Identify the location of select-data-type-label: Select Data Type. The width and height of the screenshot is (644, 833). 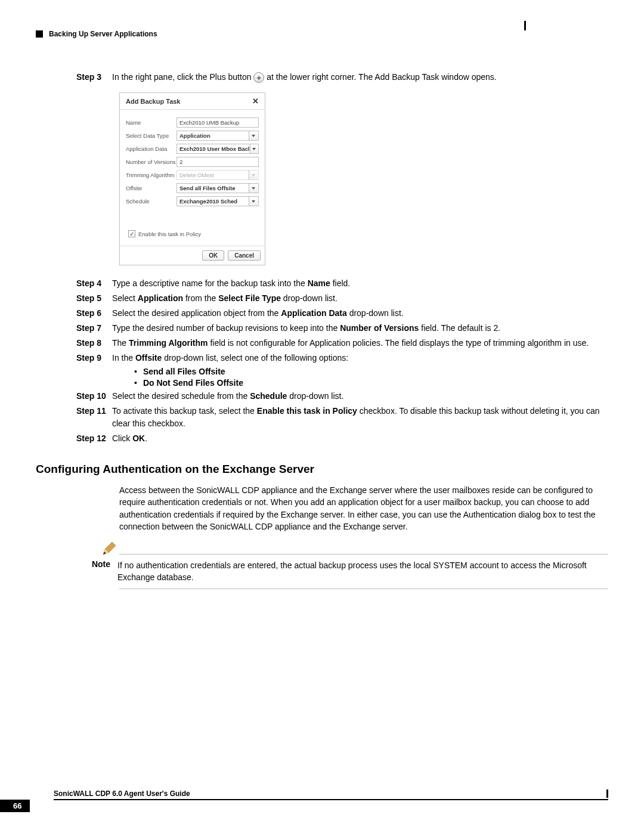
(151, 136).